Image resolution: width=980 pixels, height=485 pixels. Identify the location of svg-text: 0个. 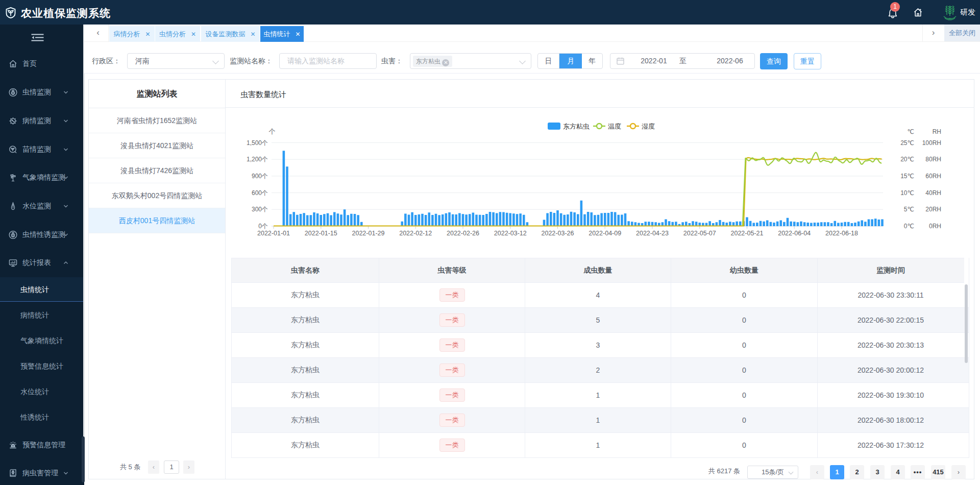
(263, 226).